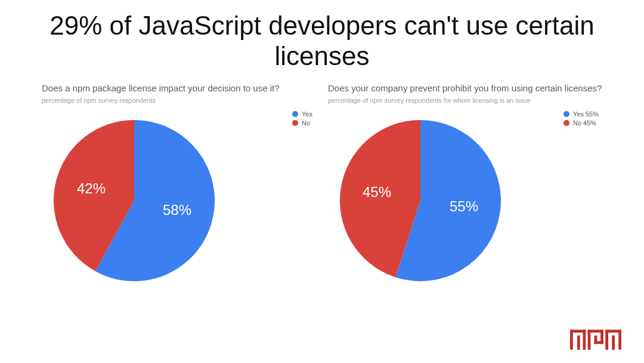 Image resolution: width=644 pixels, height=363 pixels. Describe the element at coordinates (596, 340) in the screenshot. I see `npm-logo-icon` at that location.